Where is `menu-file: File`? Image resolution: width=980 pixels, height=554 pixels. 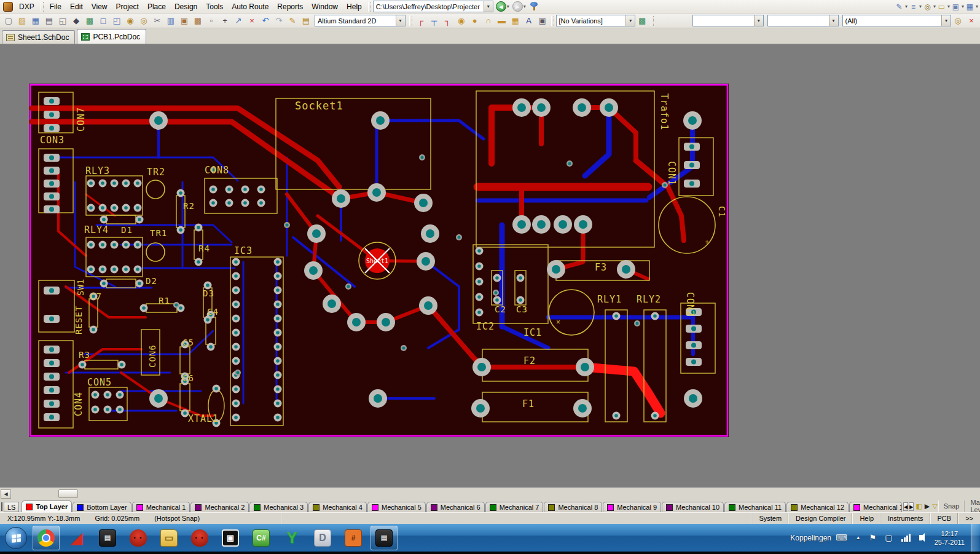 menu-file: File is located at coordinates (55, 7).